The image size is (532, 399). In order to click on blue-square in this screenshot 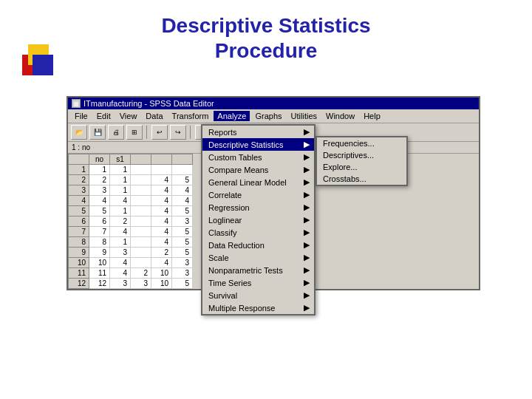, I will do `click(43, 65)`.